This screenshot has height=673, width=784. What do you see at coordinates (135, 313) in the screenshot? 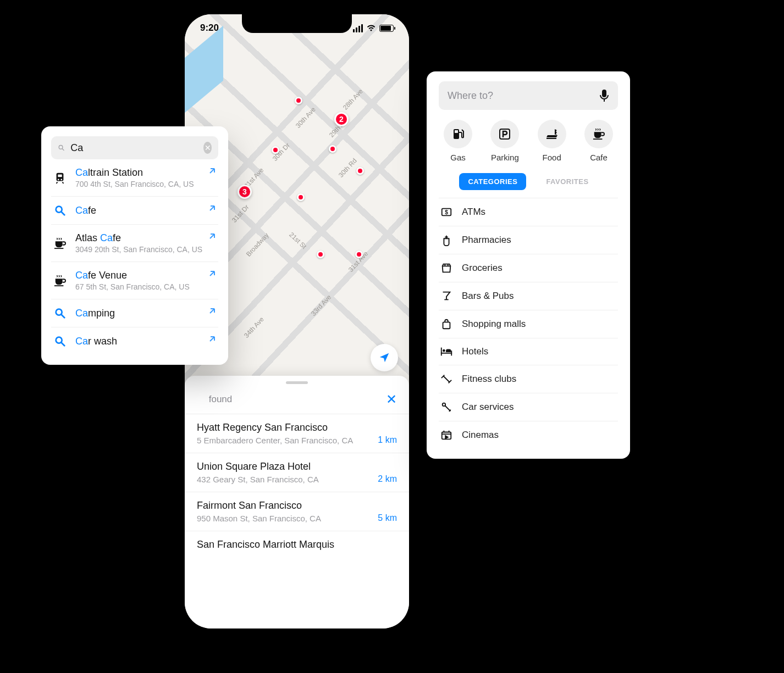
I see `suggestion-row: Camping` at bounding box center [135, 313].